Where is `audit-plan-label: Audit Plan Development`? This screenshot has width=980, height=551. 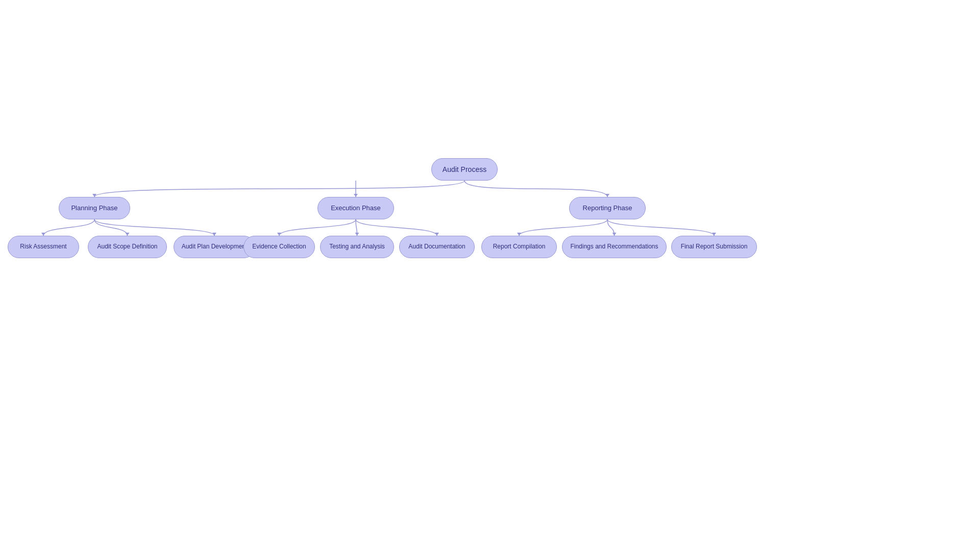
audit-plan-label: Audit Plan Development is located at coordinates (214, 247).